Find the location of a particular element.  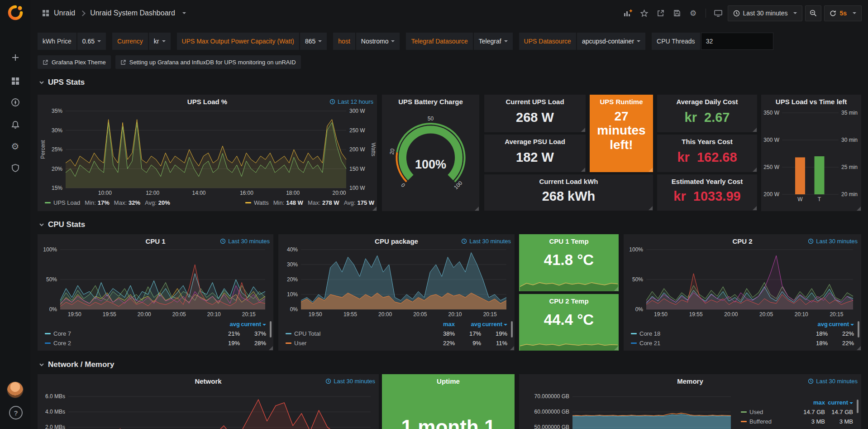

legend-item: UPS Load Min:17% Max:32% Avg:20% is located at coordinates (145, 203).